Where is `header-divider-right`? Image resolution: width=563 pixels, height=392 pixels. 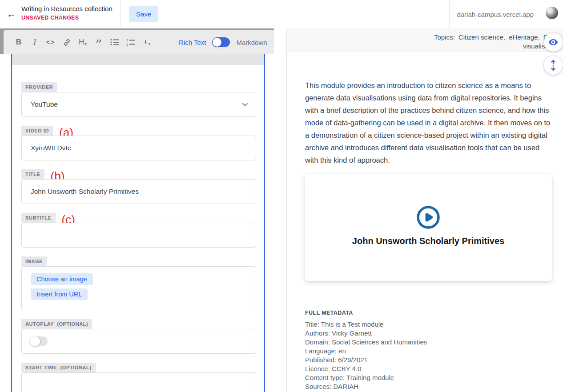
header-divider-right is located at coordinates (449, 14).